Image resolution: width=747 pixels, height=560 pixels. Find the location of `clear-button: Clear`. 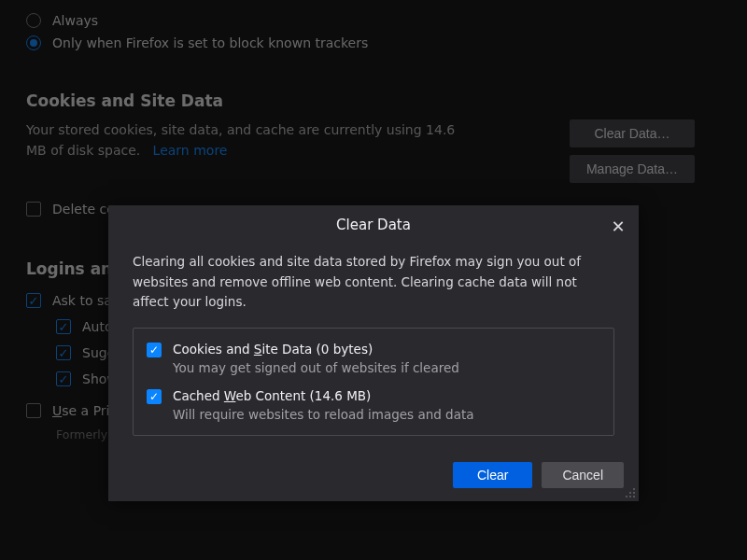

clear-button: Clear is located at coordinates (493, 475).